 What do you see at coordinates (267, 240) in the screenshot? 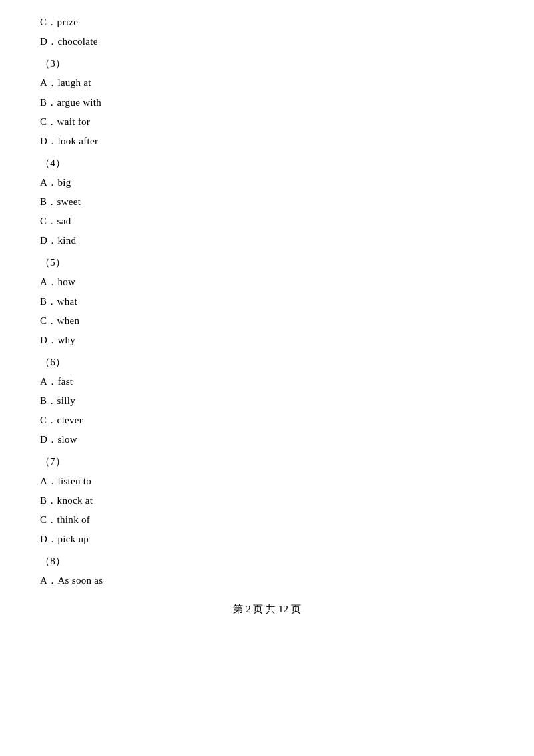
I see `line-d4: D．kind` at bounding box center [267, 240].